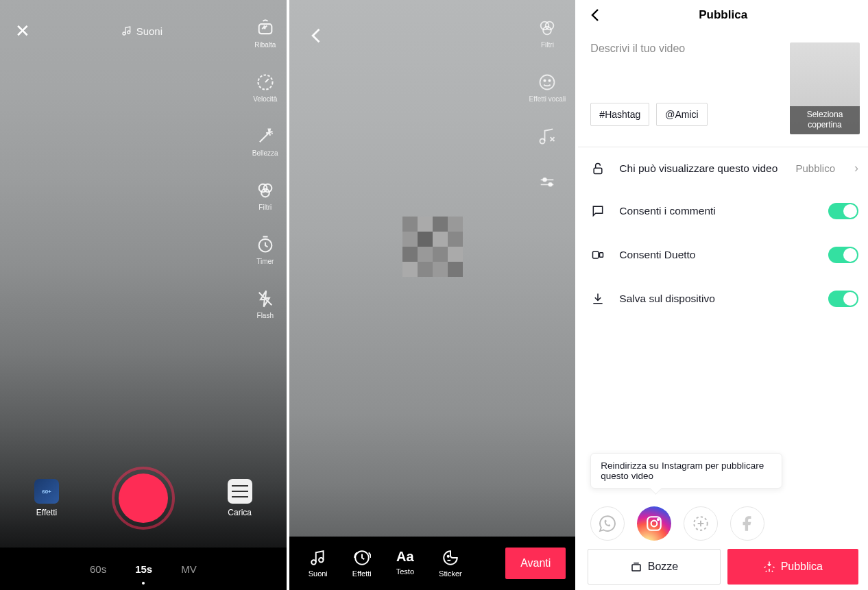 The height and width of the screenshot is (590, 868). I want to click on edit-side-toolbar: Filtri Effetti vocali, so click(548, 107).